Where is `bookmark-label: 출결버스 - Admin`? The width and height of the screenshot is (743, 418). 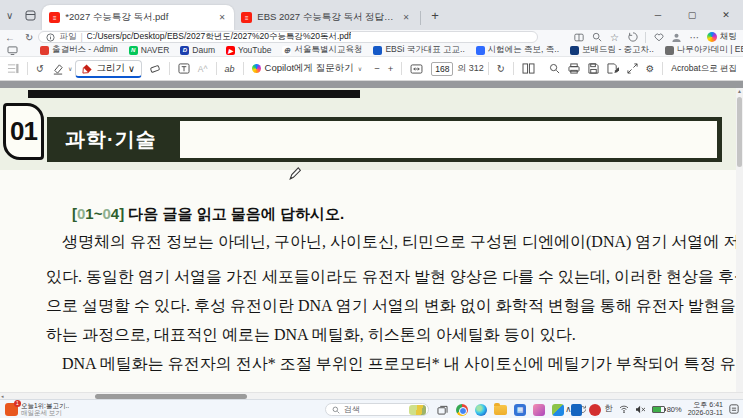 bookmark-label: 출결버스 - Admin is located at coordinates (85, 50).